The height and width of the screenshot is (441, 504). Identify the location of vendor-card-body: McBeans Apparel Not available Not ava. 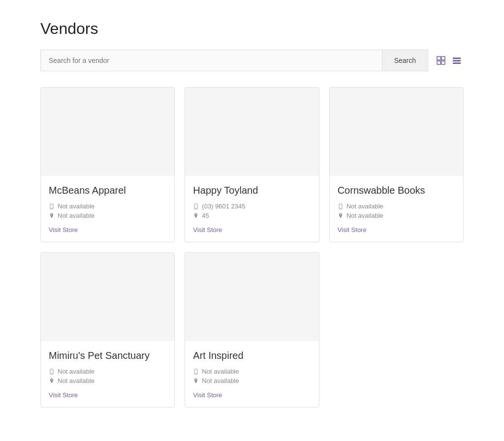
(107, 209).